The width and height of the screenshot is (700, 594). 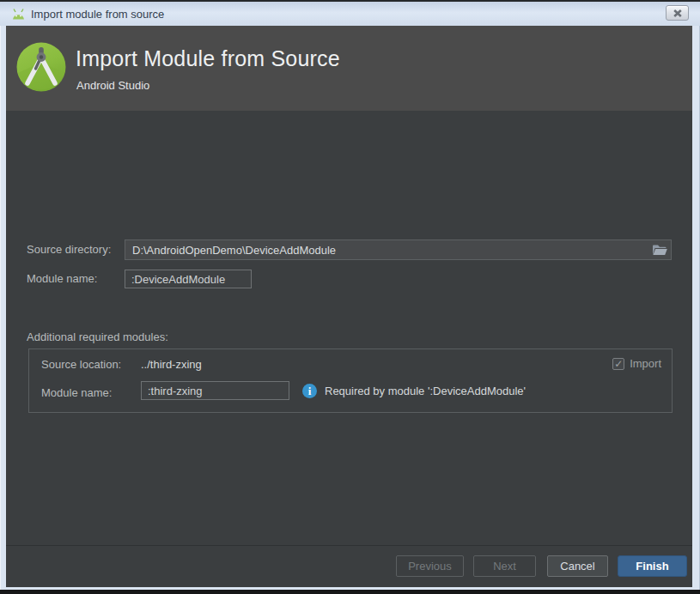 What do you see at coordinates (349, 69) in the screenshot?
I see `wizard-header: Import Module from Source Android Studio` at bounding box center [349, 69].